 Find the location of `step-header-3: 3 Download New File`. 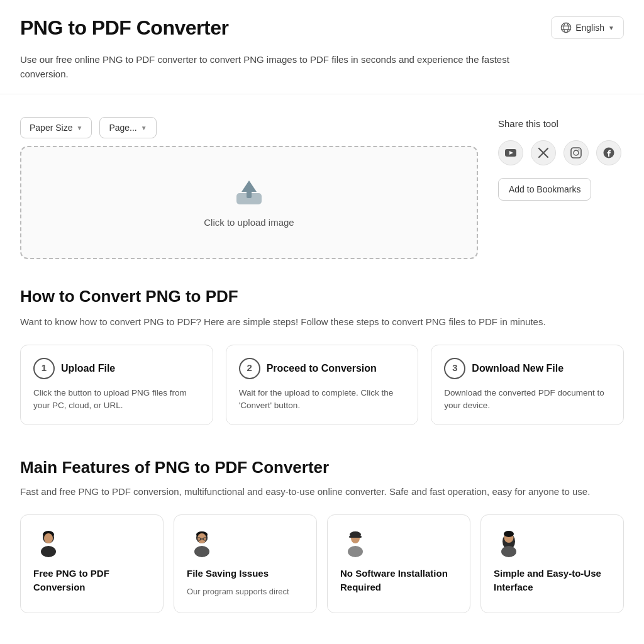

step-header-3: 3 Download New File is located at coordinates (527, 369).